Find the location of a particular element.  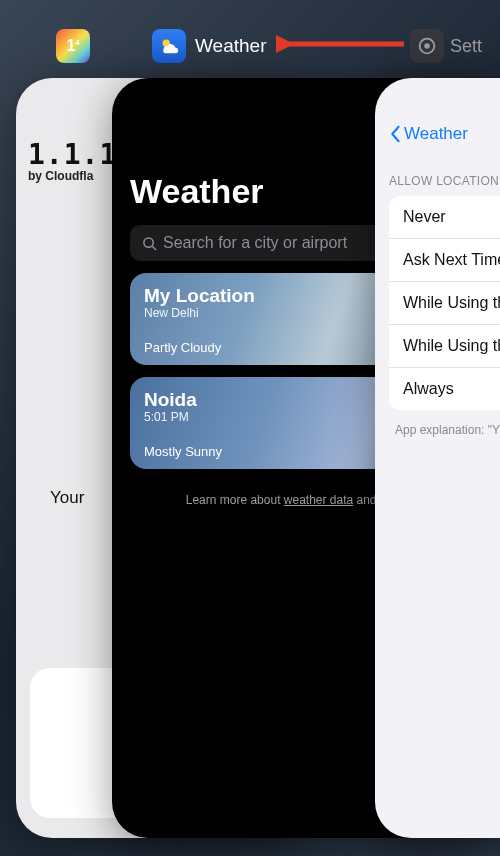

app-label-settings: Sett is located at coordinates (466, 46).